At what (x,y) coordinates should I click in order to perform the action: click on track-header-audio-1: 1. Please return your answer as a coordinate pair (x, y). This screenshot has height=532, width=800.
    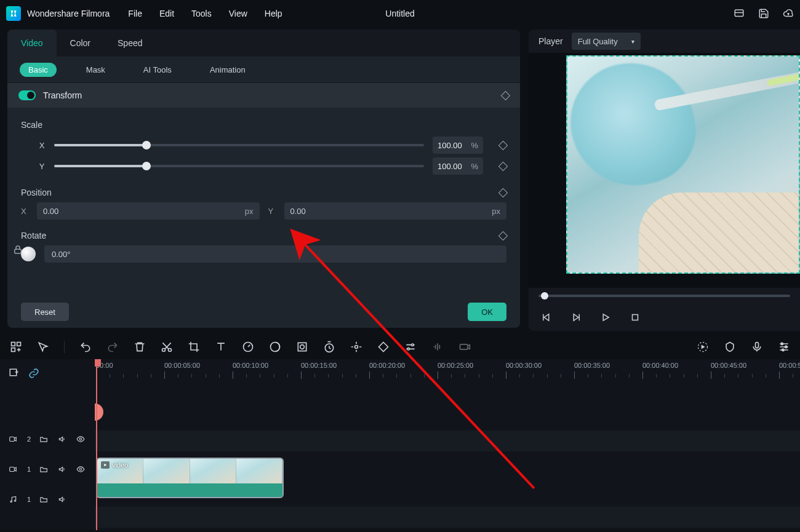
    Looking at the image, I should click on (47, 499).